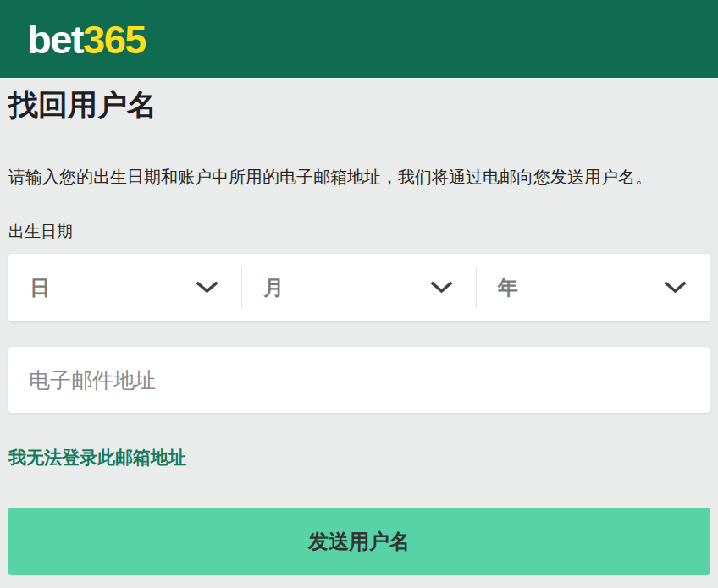 The image size is (718, 588). Describe the element at coordinates (508, 288) in the screenshot. I see `year-select-value: 年` at that location.